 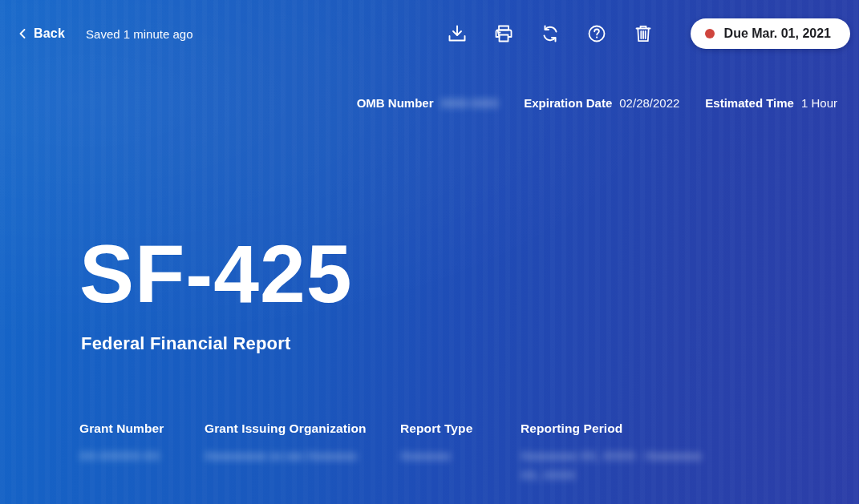 I want to click on due-date-badge: Due Mar. 01, 2021, so click(x=770, y=34).